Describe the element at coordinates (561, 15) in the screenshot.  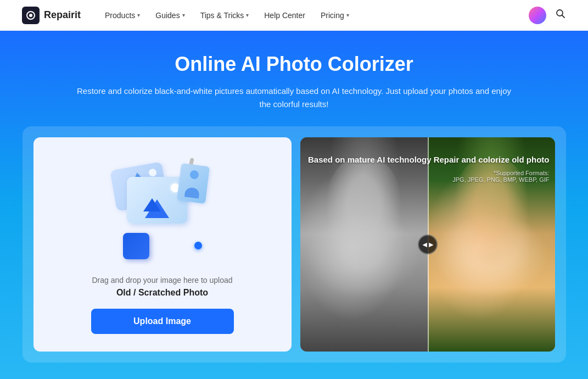
I see `search-icon` at that location.